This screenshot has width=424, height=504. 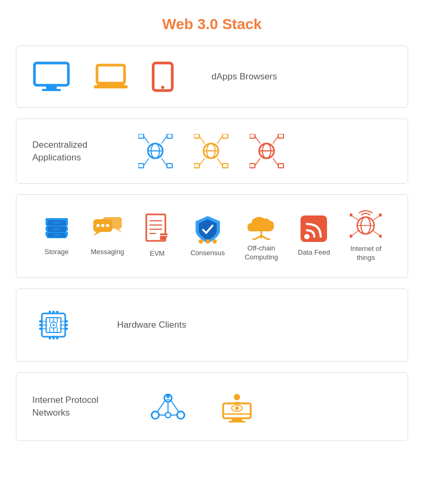 What do you see at coordinates (57, 252) in the screenshot?
I see `storage-label: Storage` at bounding box center [57, 252].